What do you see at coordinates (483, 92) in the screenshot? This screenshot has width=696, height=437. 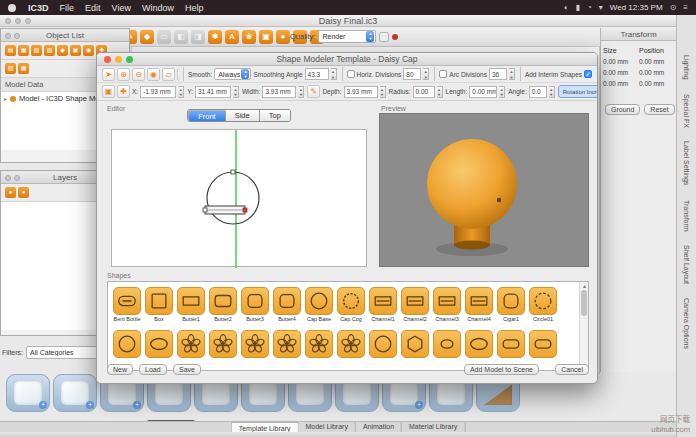 I see `length-field: 0.00 mm` at bounding box center [483, 92].